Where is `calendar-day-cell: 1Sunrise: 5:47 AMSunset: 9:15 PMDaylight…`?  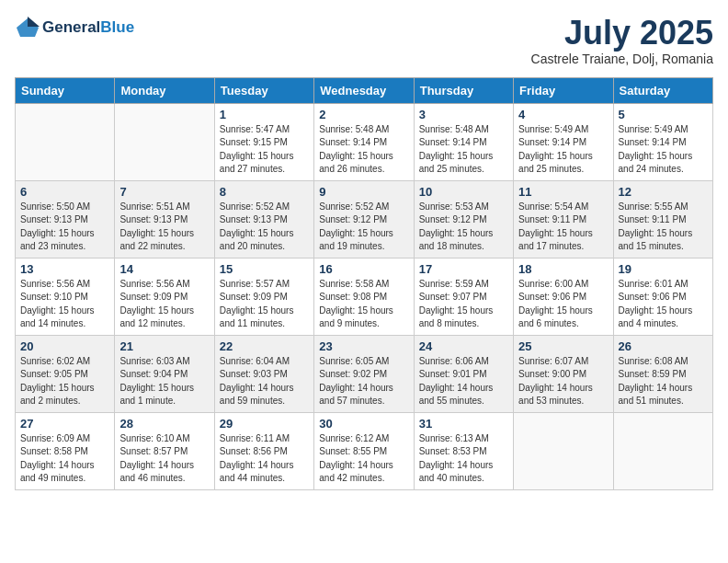
calendar-day-cell: 1Sunrise: 5:47 AMSunset: 9:15 PMDaylight… is located at coordinates (264, 142).